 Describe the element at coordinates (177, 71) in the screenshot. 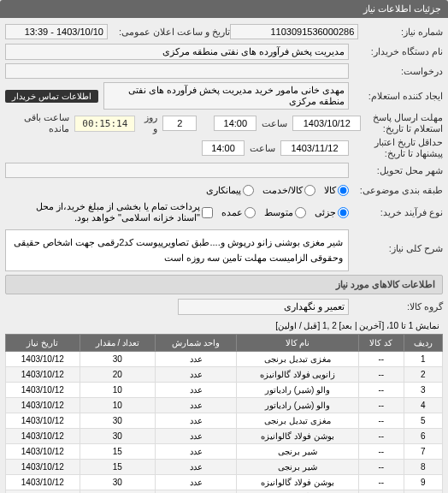

I see `request-value` at that location.